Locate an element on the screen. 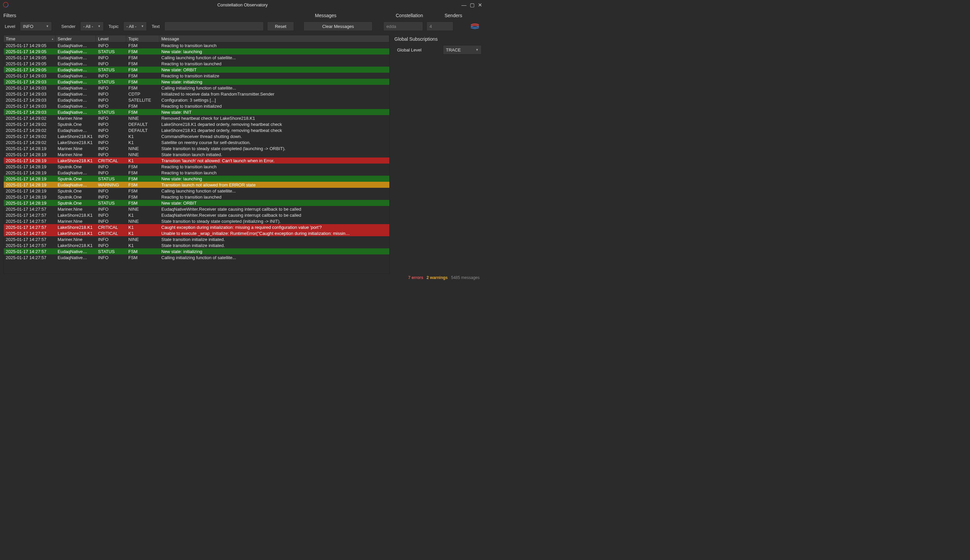  table-row: 2025-01-17 14:29:03EudaqNative…INFOFSMCa… is located at coordinates (197, 88).